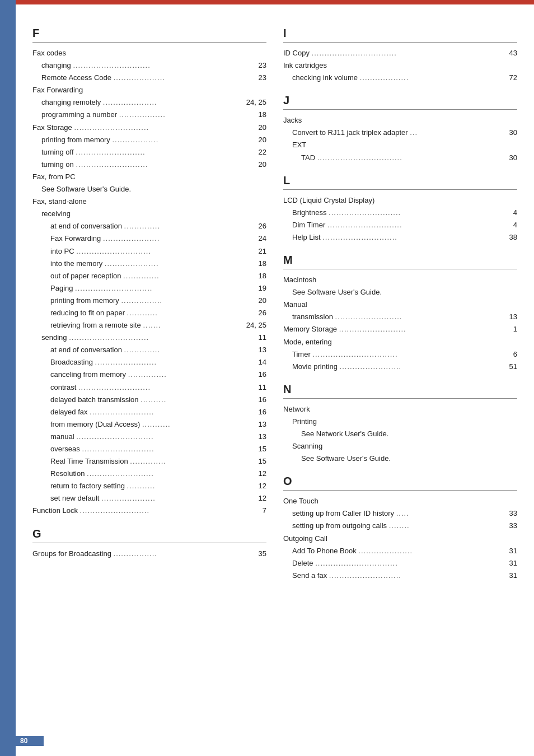  Describe the element at coordinates (400, 66) in the screenshot. I see `entry-label: Ink cartridges` at that location.